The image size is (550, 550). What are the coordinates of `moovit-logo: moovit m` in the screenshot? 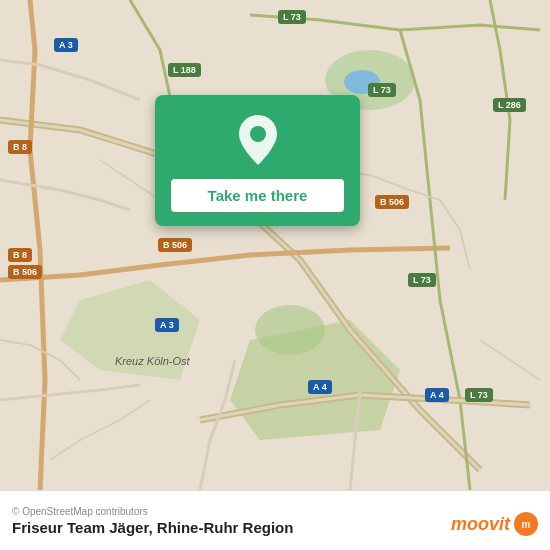 It's located at (494, 524).